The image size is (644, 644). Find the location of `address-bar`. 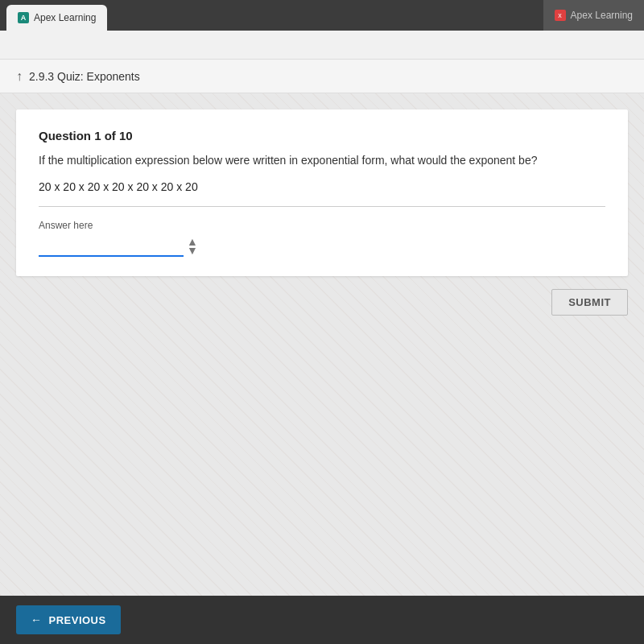

address-bar is located at coordinates (322, 45).